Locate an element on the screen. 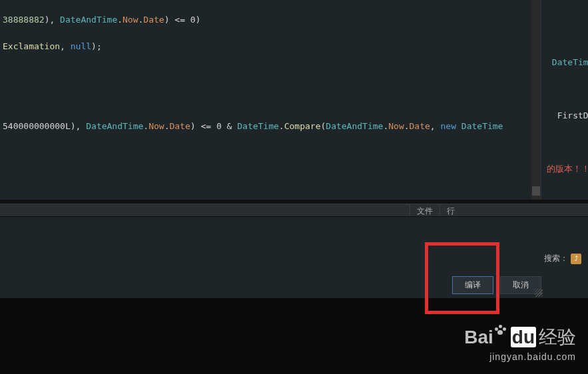 The width and height of the screenshot is (588, 374). paw-icon is located at coordinates (502, 331).